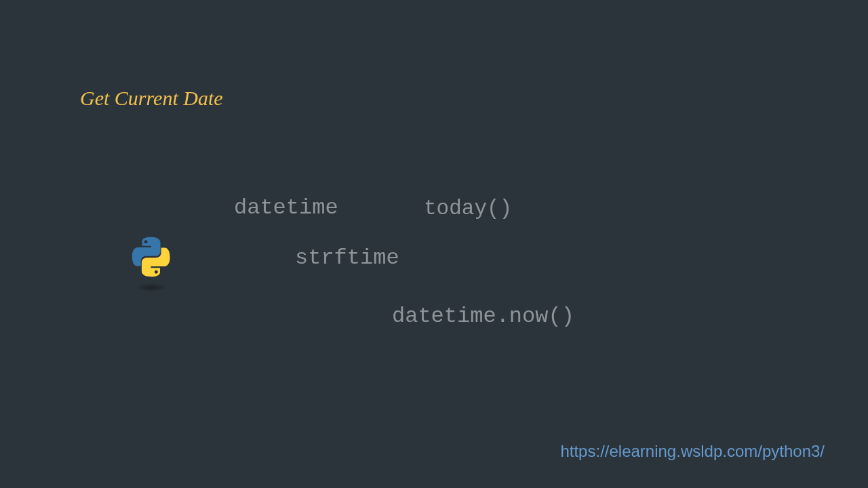 This screenshot has width=868, height=488. What do you see at coordinates (468, 209) in the screenshot?
I see `keyword-today: today()` at bounding box center [468, 209].